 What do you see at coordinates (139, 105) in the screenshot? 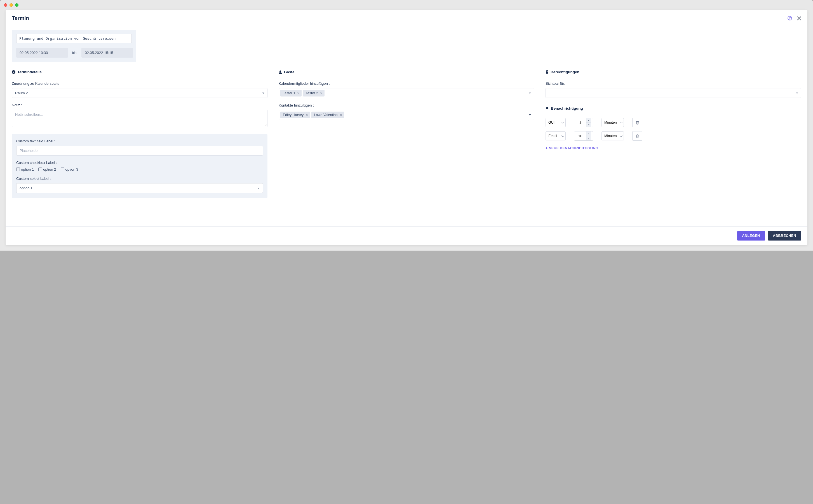
I see `note-label: Notiz :` at bounding box center [139, 105].